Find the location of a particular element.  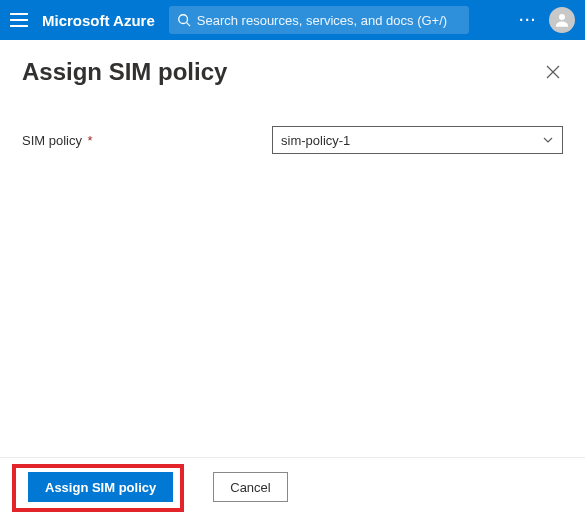

search-input is located at coordinates (329, 20).